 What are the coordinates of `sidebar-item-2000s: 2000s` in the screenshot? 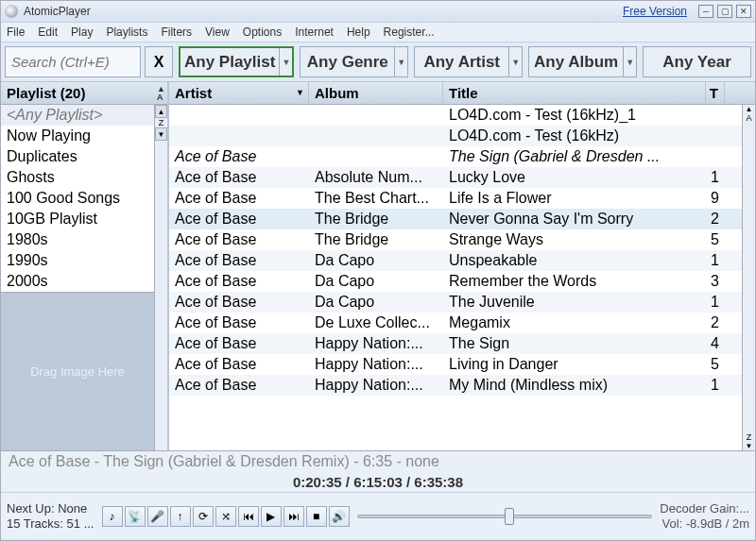 It's located at (77, 281).